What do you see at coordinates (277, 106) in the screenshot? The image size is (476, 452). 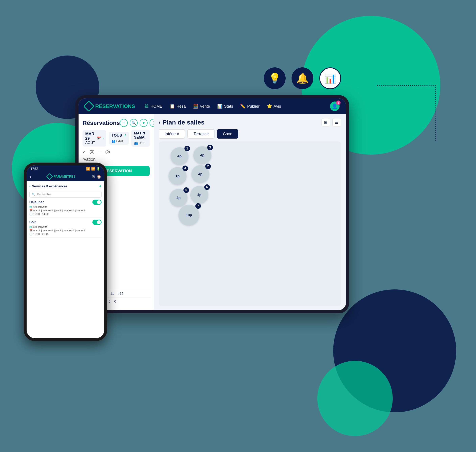 I see `nav-label-avis: Avis` at bounding box center [277, 106].